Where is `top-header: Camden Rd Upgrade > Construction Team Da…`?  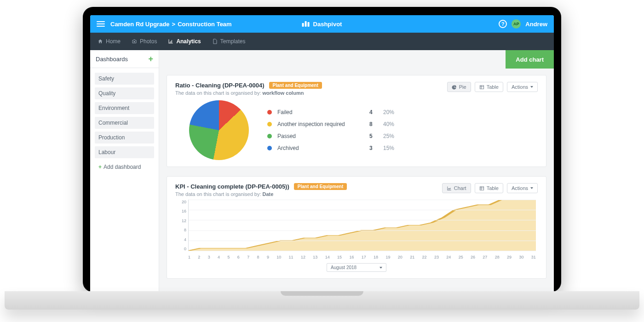
top-header: Camden Rd Upgrade > Construction Team Da… is located at coordinates (322, 24).